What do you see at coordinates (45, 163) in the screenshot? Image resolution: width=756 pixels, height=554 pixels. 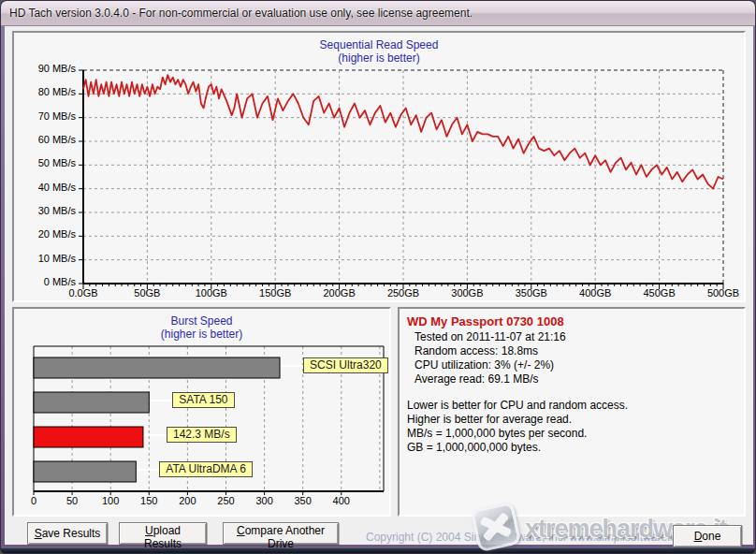 I see `y-tick-label: 50 MB/s` at bounding box center [45, 163].